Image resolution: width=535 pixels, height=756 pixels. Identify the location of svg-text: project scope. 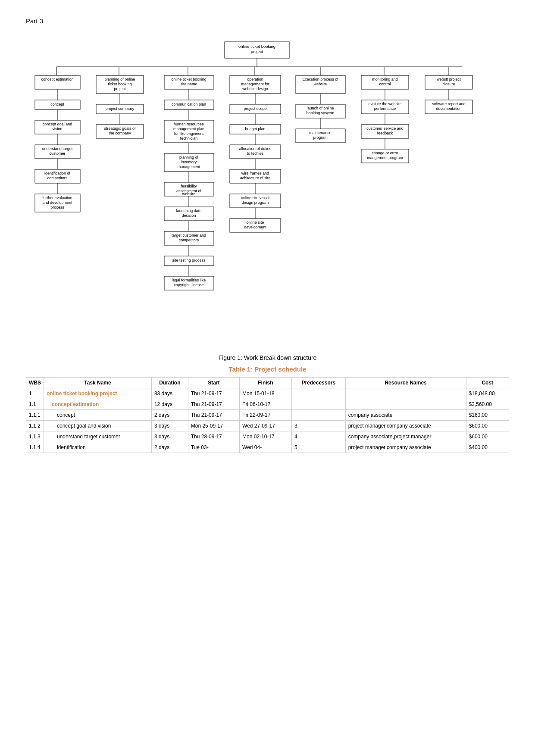
(255, 109).